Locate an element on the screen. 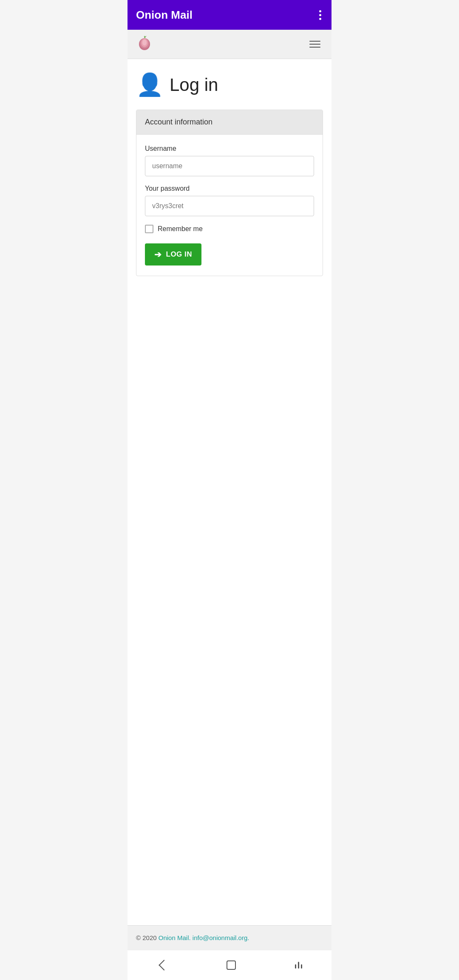 This screenshot has height=980, width=459. android-back-button is located at coordinates (162, 965).